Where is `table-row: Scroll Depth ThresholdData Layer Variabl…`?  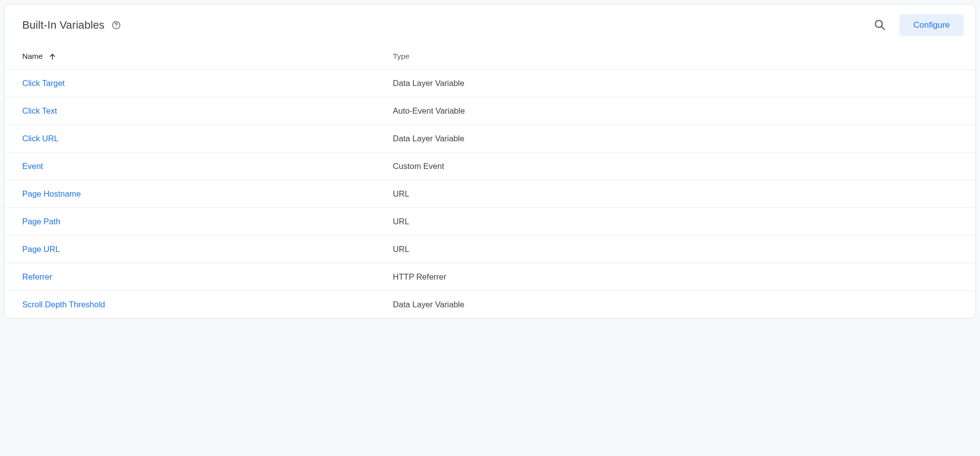 table-row: Scroll Depth ThresholdData Layer Variabl… is located at coordinates (490, 304).